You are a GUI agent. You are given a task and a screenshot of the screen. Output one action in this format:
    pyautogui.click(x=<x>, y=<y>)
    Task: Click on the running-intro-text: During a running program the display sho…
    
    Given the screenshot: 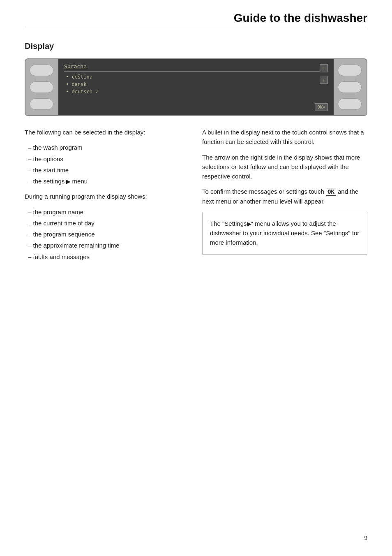 What is the action you would take?
    pyautogui.click(x=107, y=197)
    